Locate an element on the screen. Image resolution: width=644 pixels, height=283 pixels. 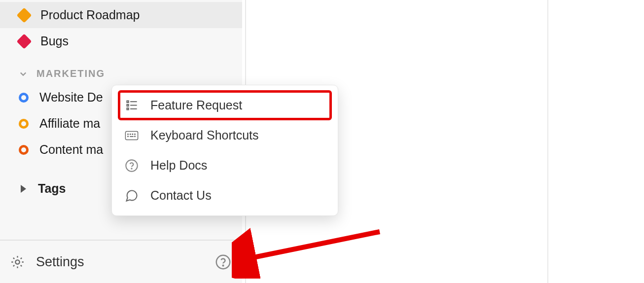
section-label: MARKETING is located at coordinates (71, 74).